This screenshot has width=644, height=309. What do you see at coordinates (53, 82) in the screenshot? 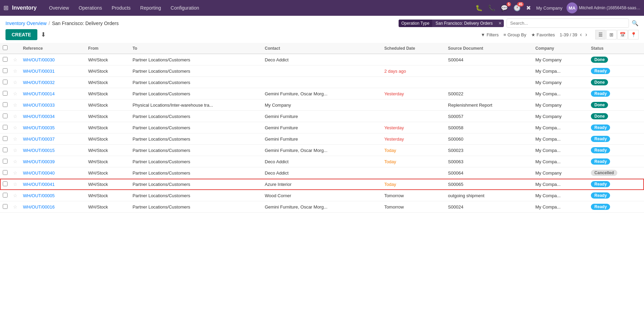
I see `row-reference: WH/OUT/00032` at bounding box center [53, 82].